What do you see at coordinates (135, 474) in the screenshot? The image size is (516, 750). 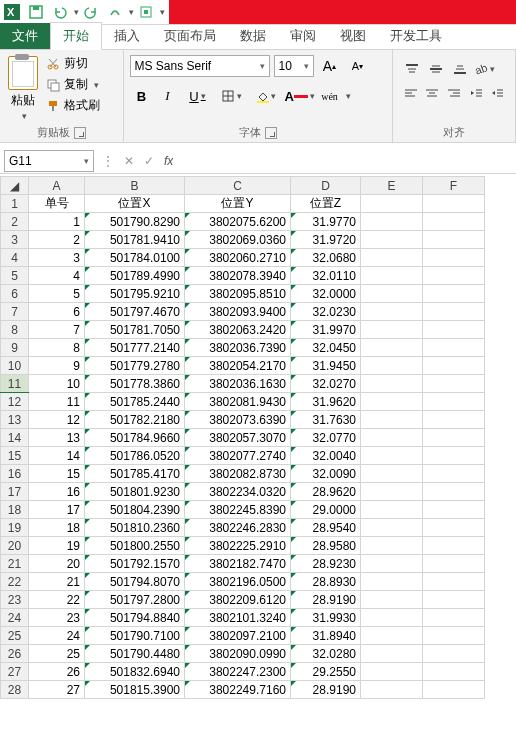 I see `cell-B16: 501785.4170` at bounding box center [135, 474].